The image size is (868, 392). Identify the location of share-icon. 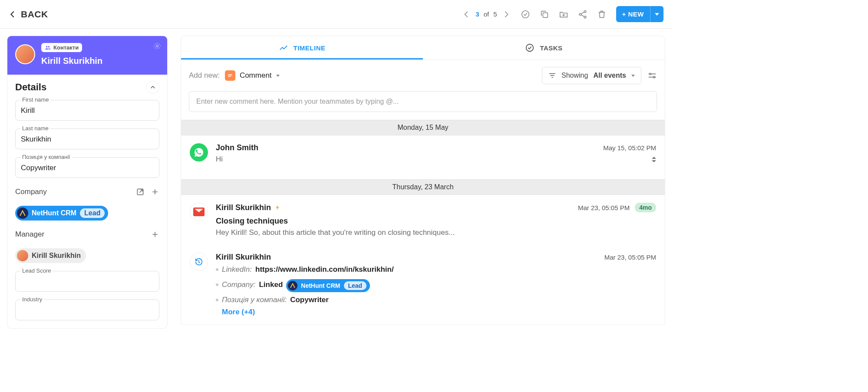
(583, 14).